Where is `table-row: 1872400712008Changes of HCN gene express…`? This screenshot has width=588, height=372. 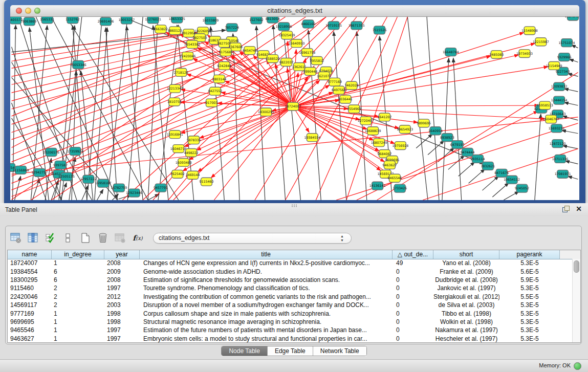 table-row: 1872400712008Changes of HCN gene express… is located at coordinates (290, 263).